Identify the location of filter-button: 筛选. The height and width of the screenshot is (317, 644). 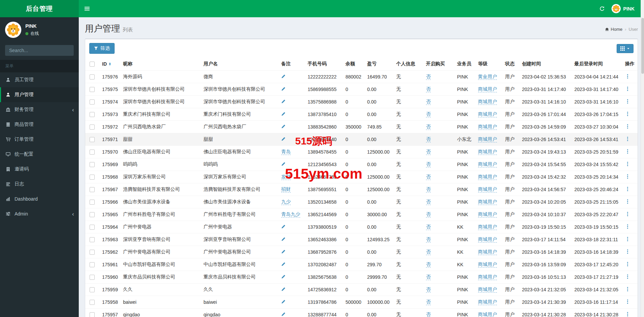
(102, 48).